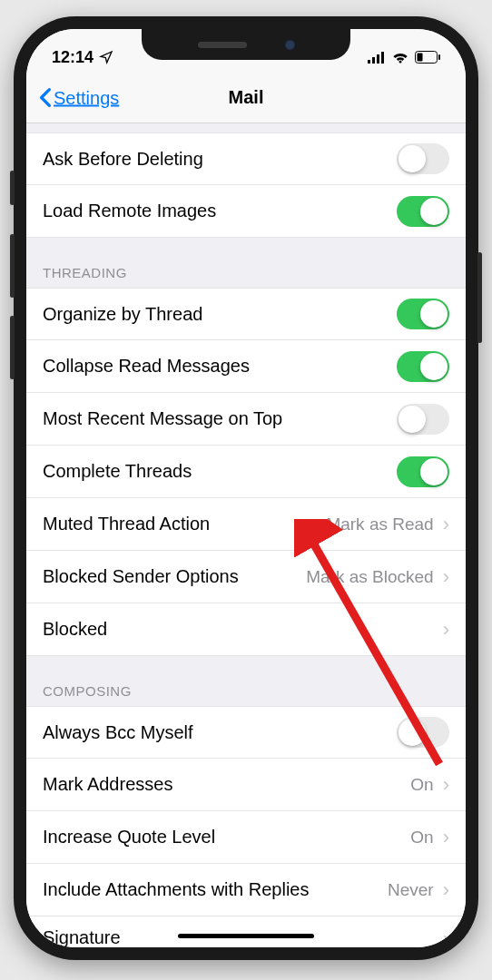 Image resolution: width=492 pixels, height=980 pixels. I want to click on row-load-remote-images: Load Remote Images, so click(246, 211).